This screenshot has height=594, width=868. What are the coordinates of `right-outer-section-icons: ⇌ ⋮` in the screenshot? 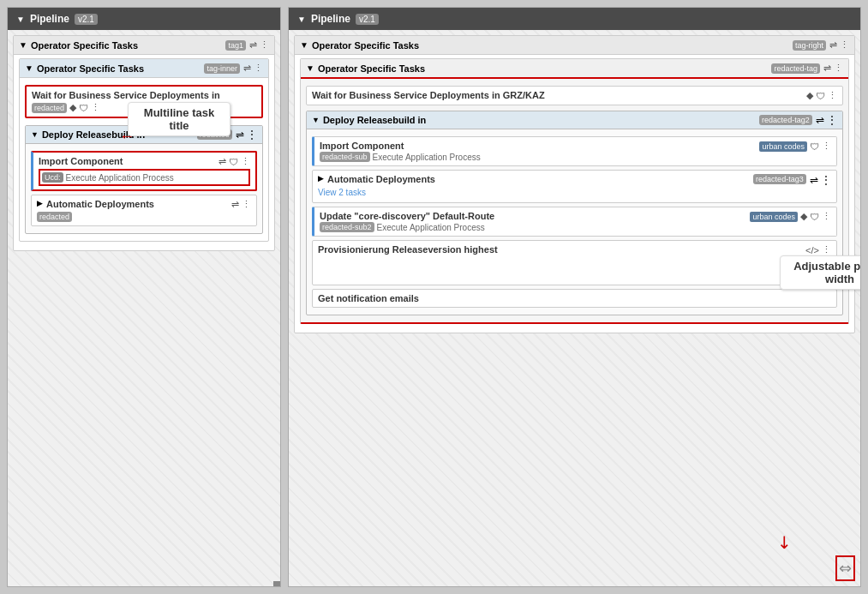 It's located at (840, 45).